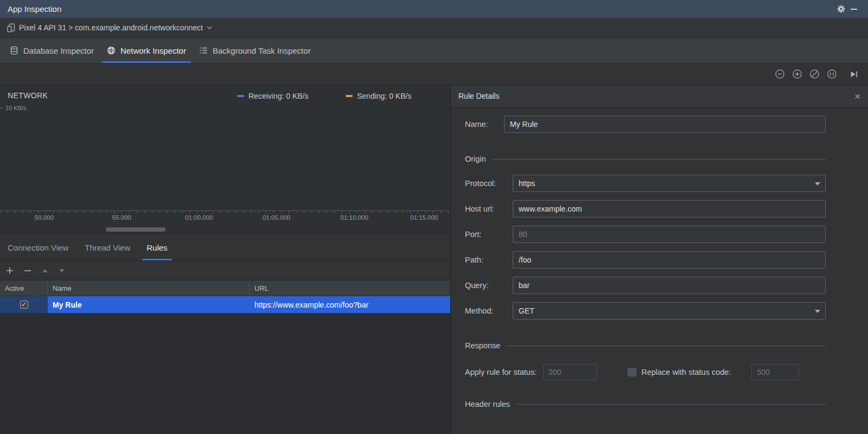 This screenshot has width=868, height=434. What do you see at coordinates (669, 234) in the screenshot?
I see `port-input` at bounding box center [669, 234].